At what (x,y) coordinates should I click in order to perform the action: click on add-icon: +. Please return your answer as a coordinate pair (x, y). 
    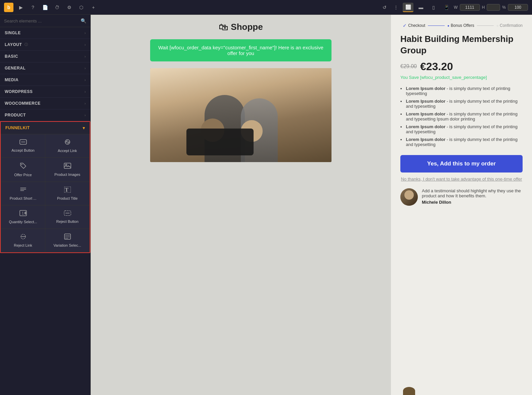
    Looking at the image, I should click on (93, 7).